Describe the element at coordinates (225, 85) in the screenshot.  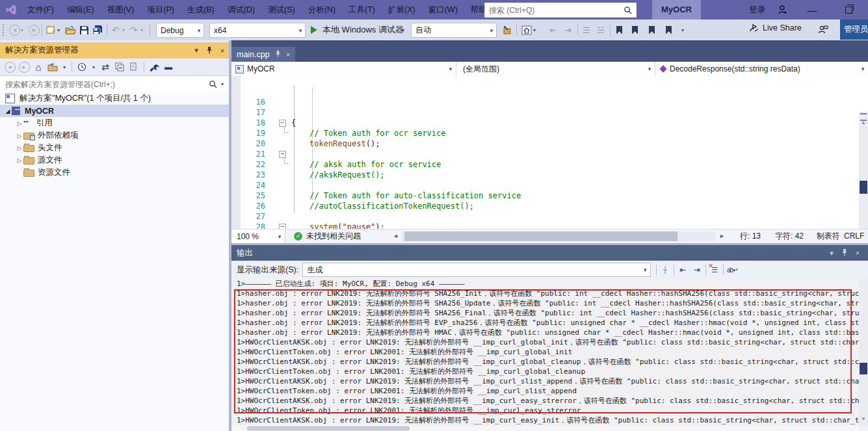
I see `search-options-dropdown: ▾` at that location.